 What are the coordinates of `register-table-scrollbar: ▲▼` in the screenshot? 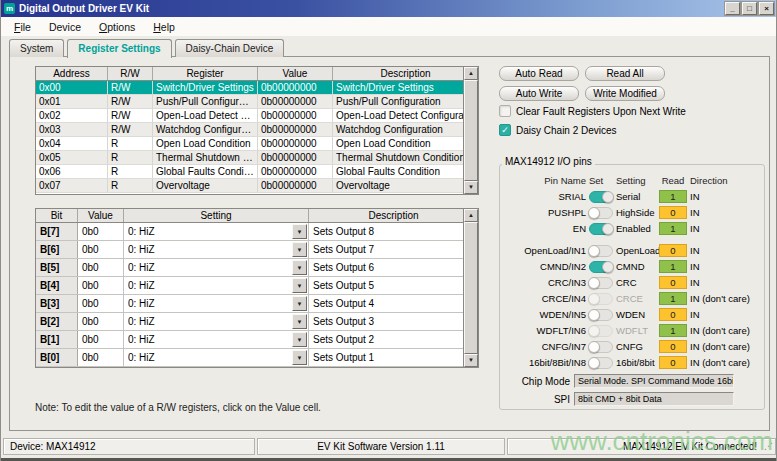 It's located at (470, 130).